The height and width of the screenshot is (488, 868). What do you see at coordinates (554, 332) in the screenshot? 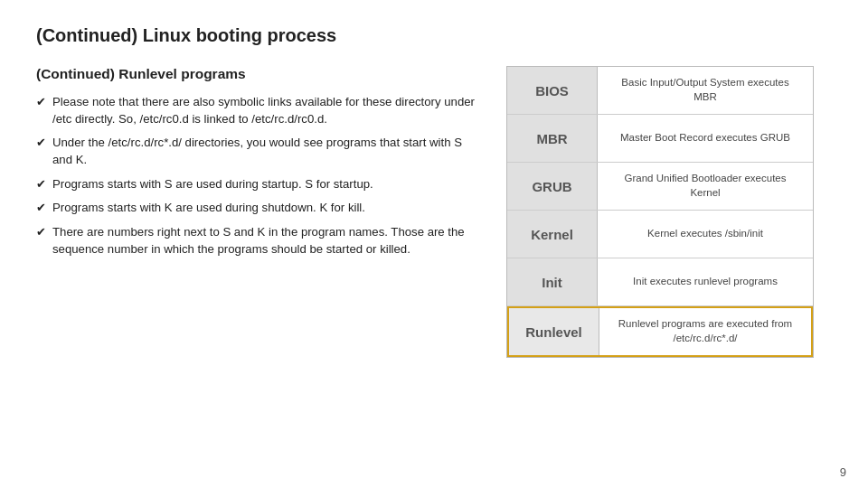
I see `boot-label-runlevel: Runlevel` at bounding box center [554, 332].